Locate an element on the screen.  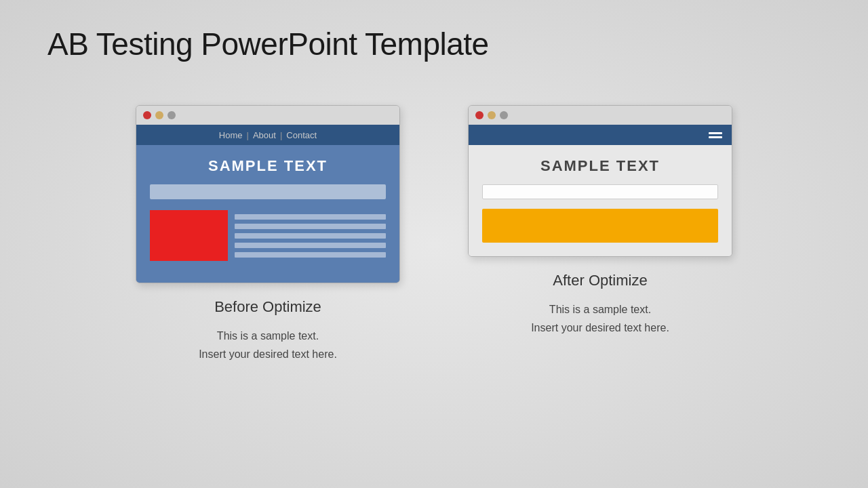
card-a-desc: This is a sample text. Insert your desir… is located at coordinates (268, 345).